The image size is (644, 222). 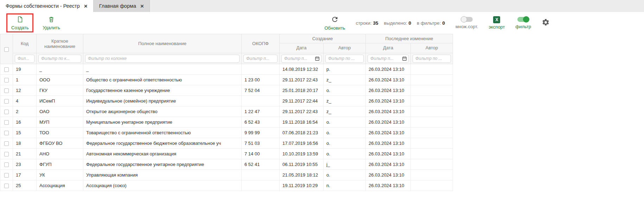 What do you see at coordinates (227, 112) in the screenshot?
I see `table-row: 2ОАООткрытое акционерное общество1 22 47…` at bounding box center [227, 112].